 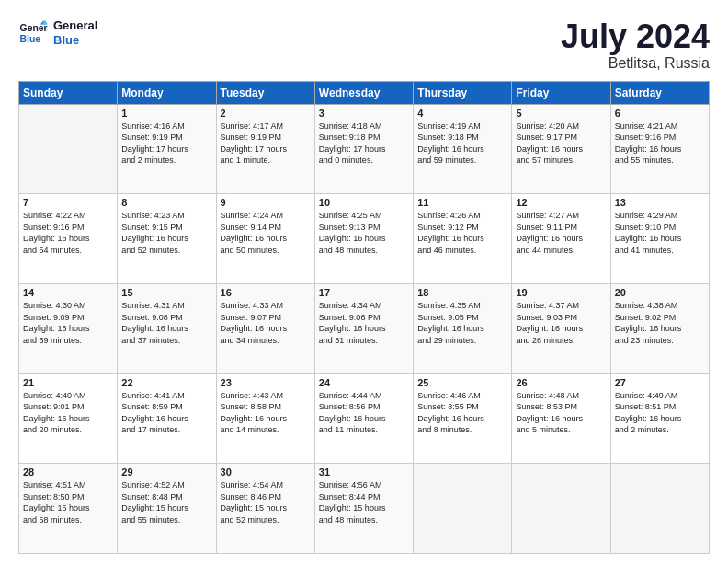 I want to click on col-friday: Friday, so click(x=561, y=92).